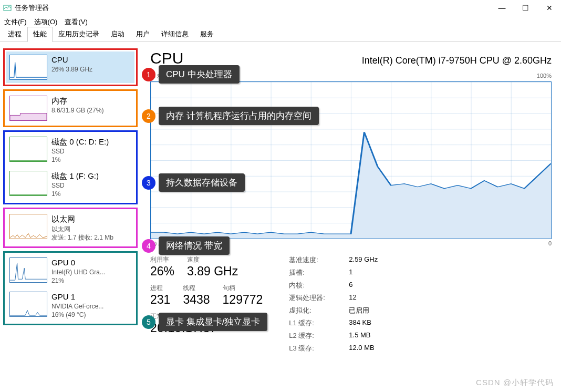 This screenshot has width=561, height=392. What do you see at coordinates (28, 149) in the screenshot?
I see `sidebar-thumb-disk0` at bounding box center [28, 149].